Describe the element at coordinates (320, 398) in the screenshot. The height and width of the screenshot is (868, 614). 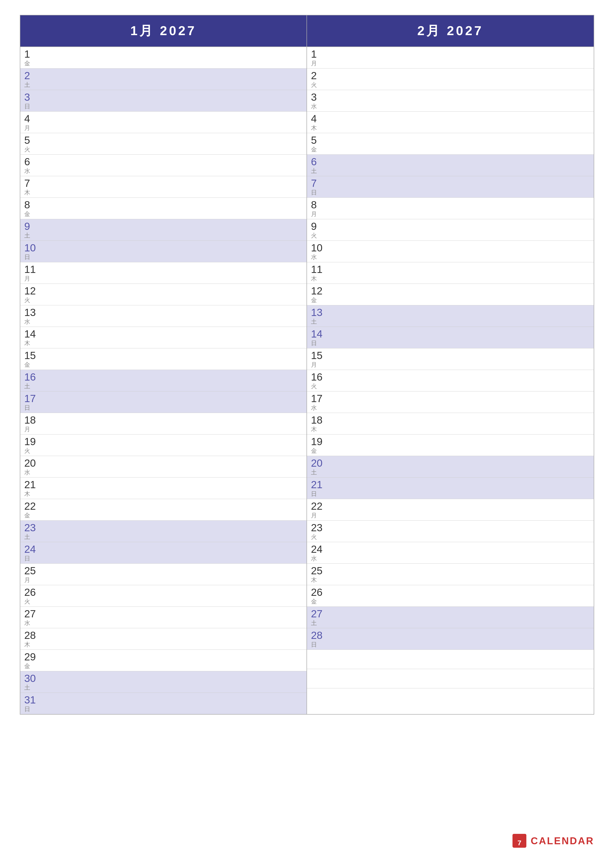
I see `day-number: 17` at that location.